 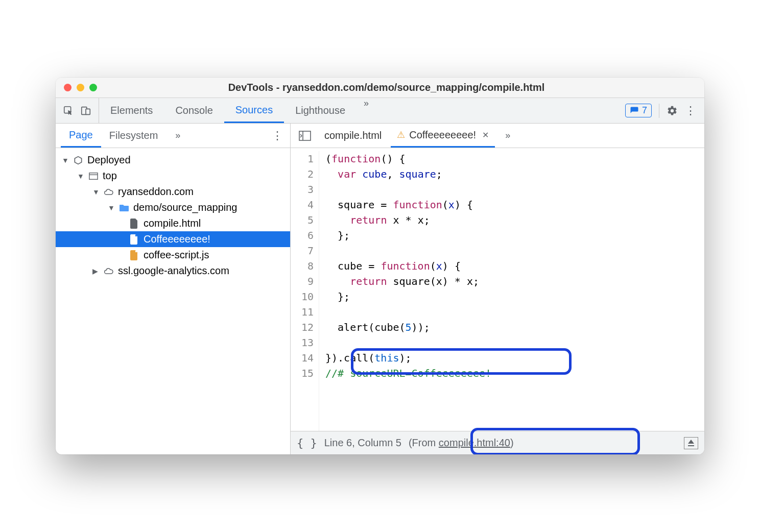 What do you see at coordinates (305, 291) in the screenshot?
I see `line-gutter: 123456789101112131415` at bounding box center [305, 291].